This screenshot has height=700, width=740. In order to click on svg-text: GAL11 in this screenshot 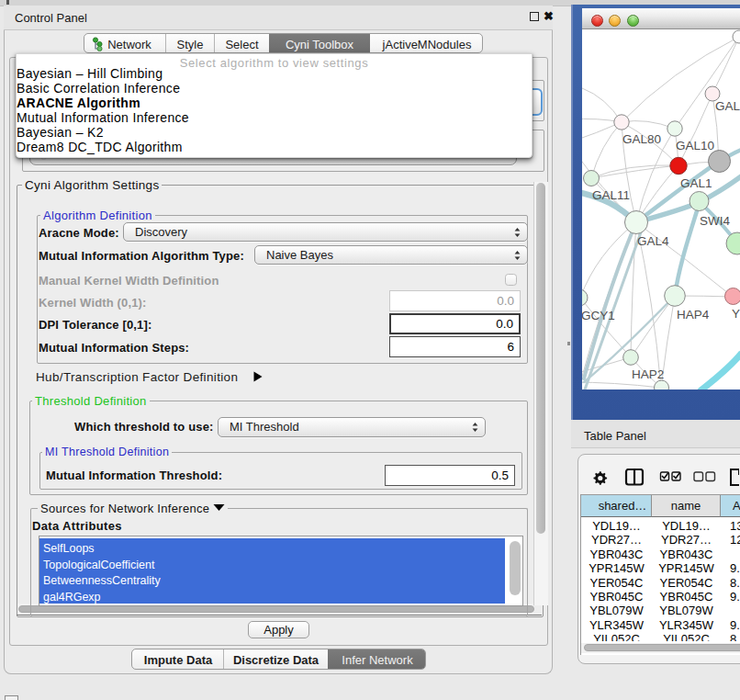, I will do `click(611, 195)`.